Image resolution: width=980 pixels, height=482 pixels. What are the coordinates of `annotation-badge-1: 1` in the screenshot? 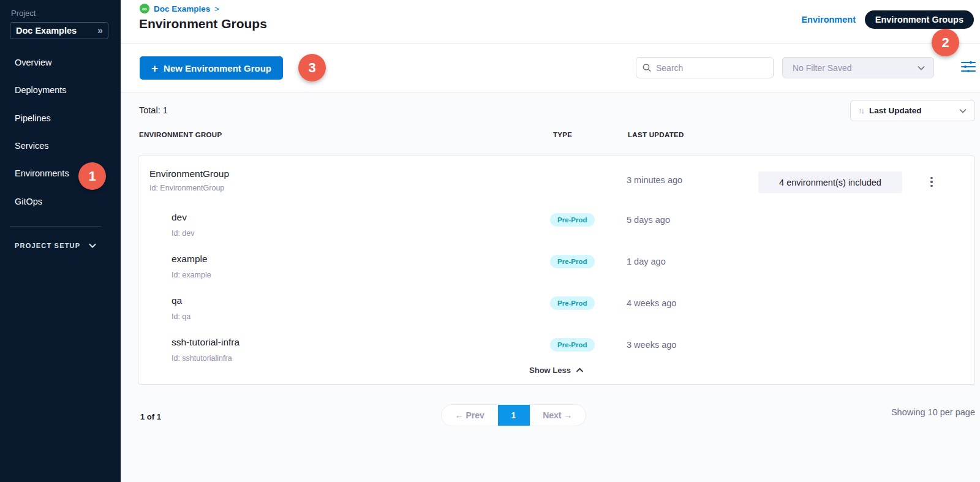 It's located at (92, 176).